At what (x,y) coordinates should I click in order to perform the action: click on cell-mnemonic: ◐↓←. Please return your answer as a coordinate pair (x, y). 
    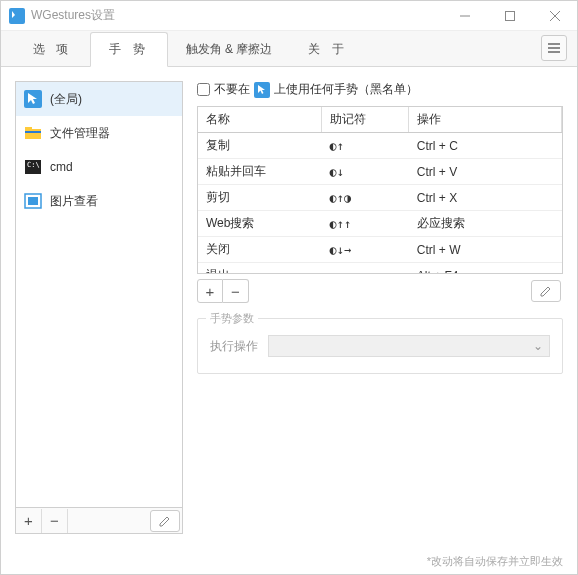
    Looking at the image, I should click on (366, 269).